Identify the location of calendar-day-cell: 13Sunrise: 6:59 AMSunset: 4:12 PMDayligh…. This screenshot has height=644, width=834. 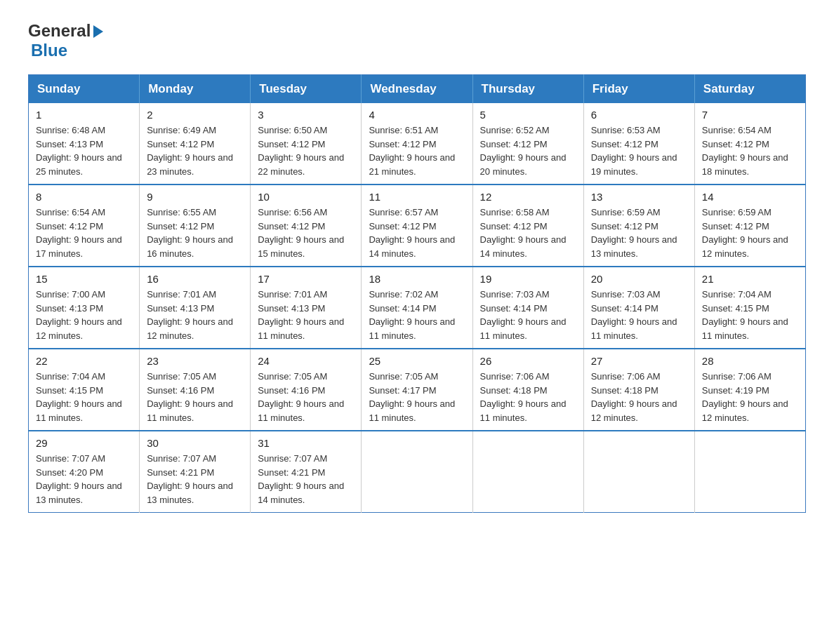
(639, 226).